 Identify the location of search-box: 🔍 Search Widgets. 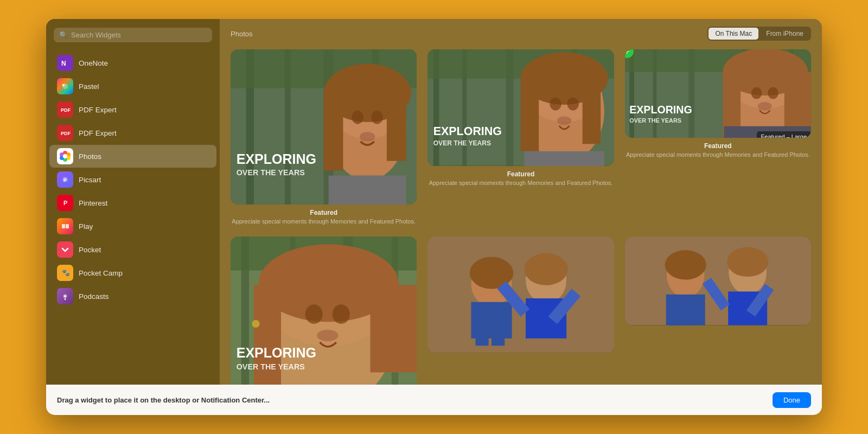
(133, 35).